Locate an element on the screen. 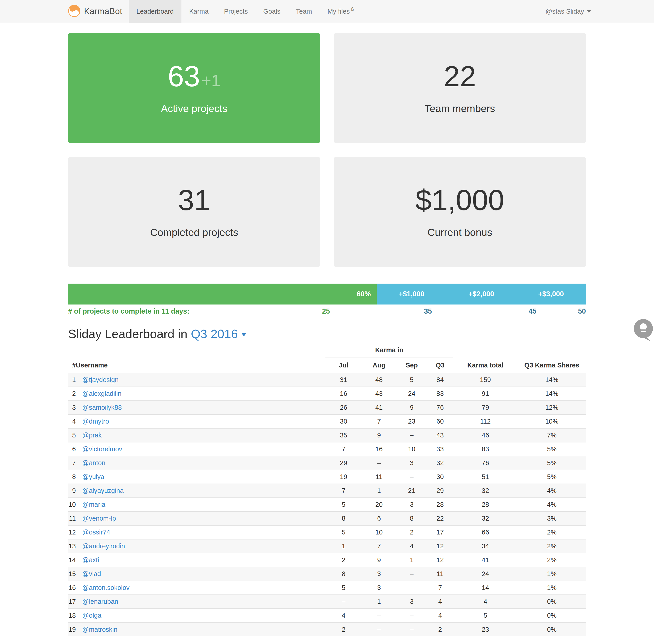 Image resolution: width=654 pixels, height=644 pixels. aug-cell: 9 is located at coordinates (379, 560).